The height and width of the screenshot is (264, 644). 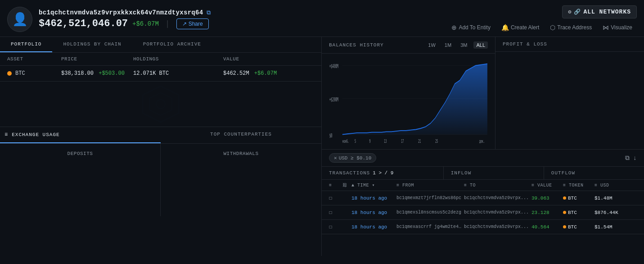 What do you see at coordinates (125, 23) in the screenshot?
I see `balance-row: $462,521,046.07 +$6.07M | ↗ Share` at bounding box center [125, 23].